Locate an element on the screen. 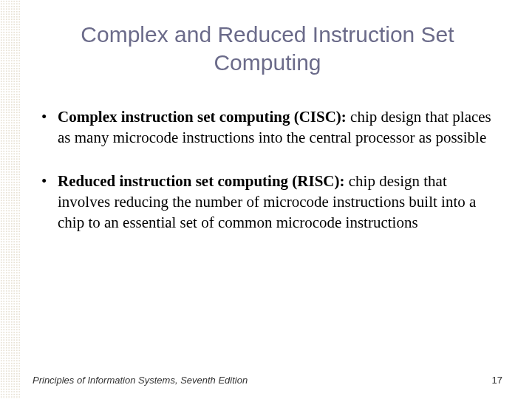  bullet-term: Complex instruction set computing (CISC)… is located at coordinates (202, 117).